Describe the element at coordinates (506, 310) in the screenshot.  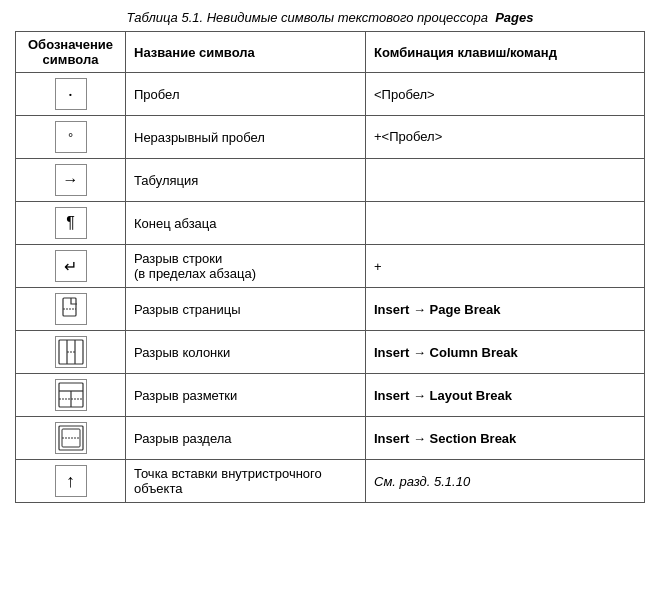
I see `combo-cell-5: Insert → Page Break` at that location.